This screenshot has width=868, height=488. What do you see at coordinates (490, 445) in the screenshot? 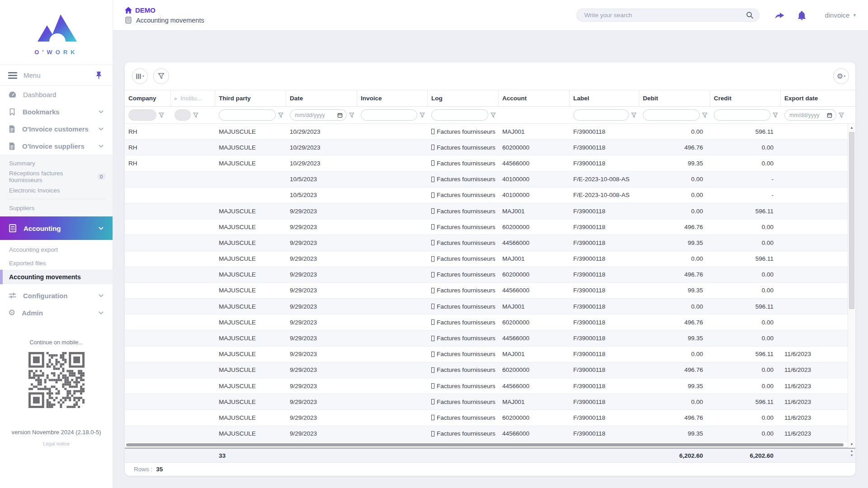
I see `horizontal-scrollbar` at bounding box center [490, 445].